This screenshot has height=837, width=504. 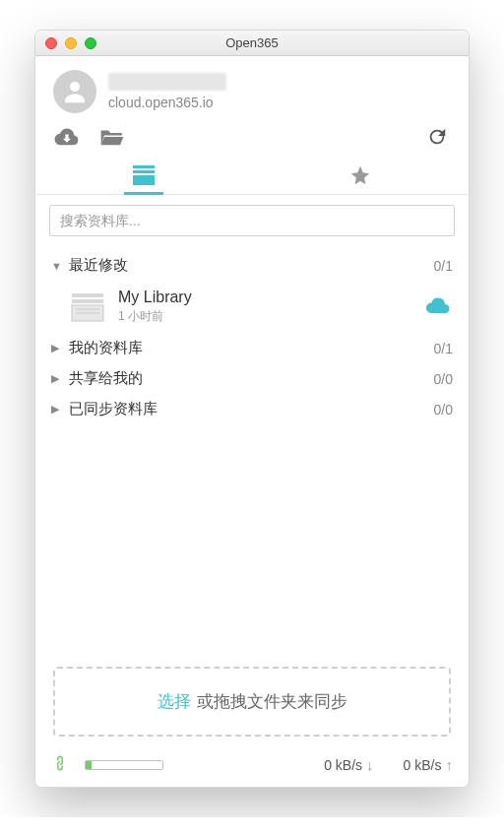 What do you see at coordinates (88, 307) in the screenshot?
I see `library-thumb-icon` at bounding box center [88, 307].